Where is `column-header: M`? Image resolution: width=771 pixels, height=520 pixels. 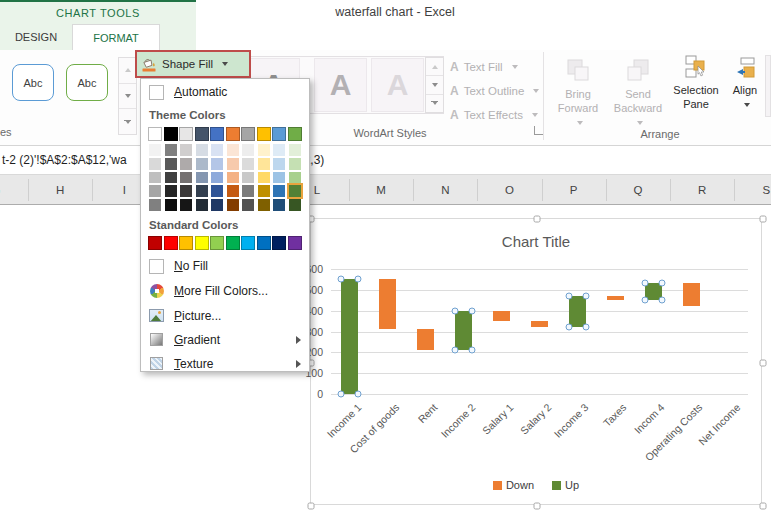 column-header: M is located at coordinates (381, 190).